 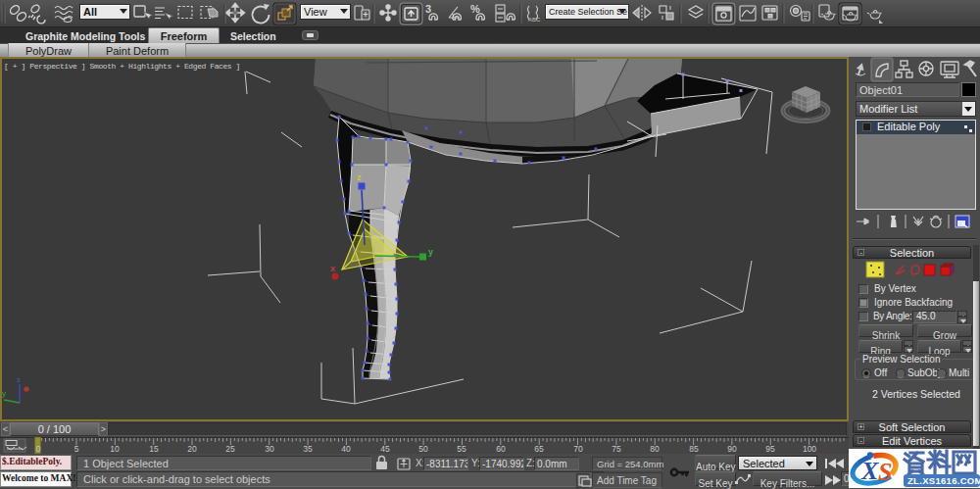 I want to click on svg-text: 10, so click(x=115, y=449).